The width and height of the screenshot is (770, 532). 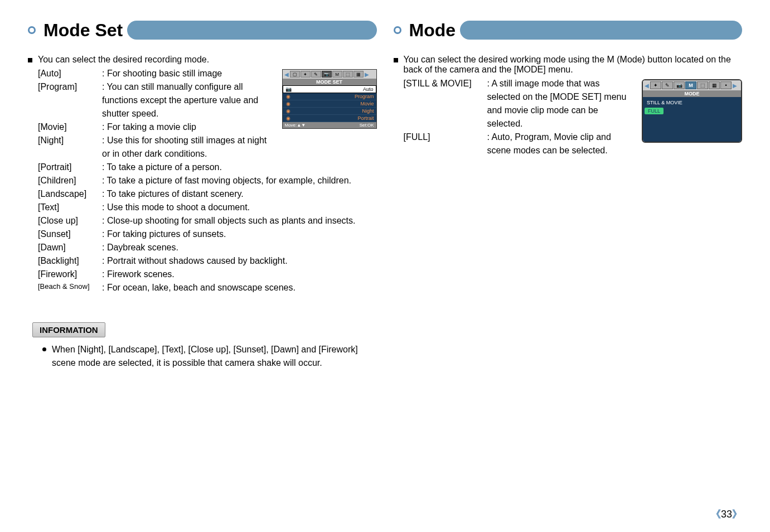 What do you see at coordinates (368, 111) in the screenshot?
I see `mini-item-label: Night` at bounding box center [368, 111].